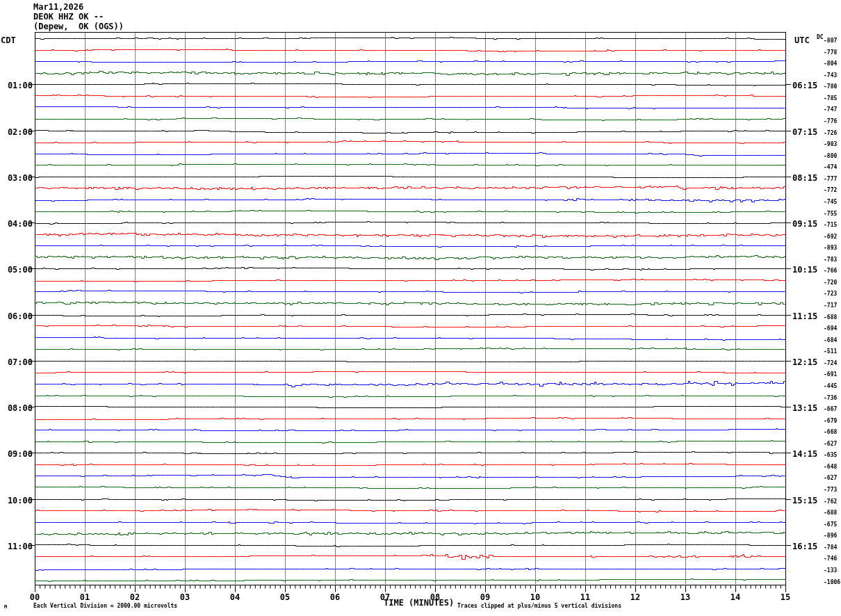 This screenshot has width=841, height=616. I want to click on dc-value: -684, so click(830, 341).